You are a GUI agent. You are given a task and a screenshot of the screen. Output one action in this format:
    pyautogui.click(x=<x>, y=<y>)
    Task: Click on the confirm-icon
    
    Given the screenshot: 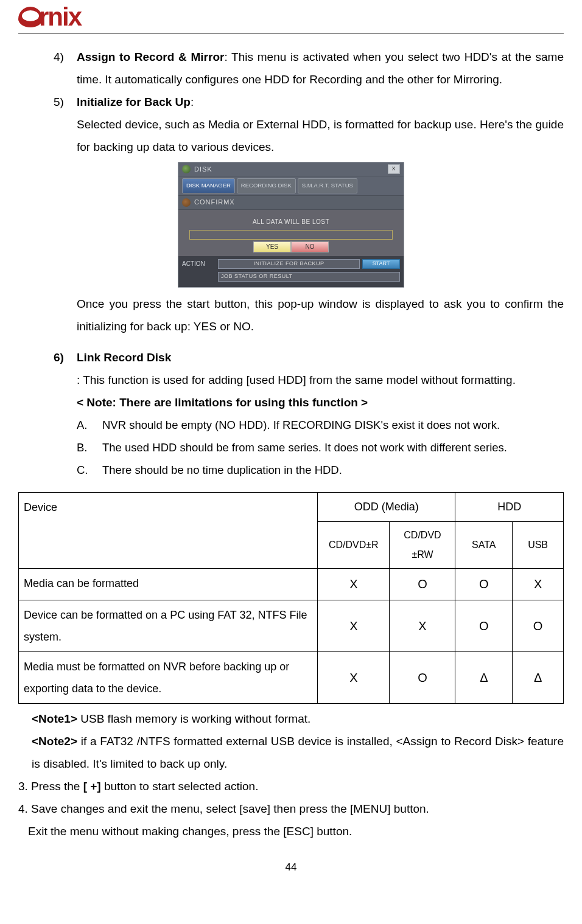 What is the action you would take?
    pyautogui.click(x=186, y=203)
    